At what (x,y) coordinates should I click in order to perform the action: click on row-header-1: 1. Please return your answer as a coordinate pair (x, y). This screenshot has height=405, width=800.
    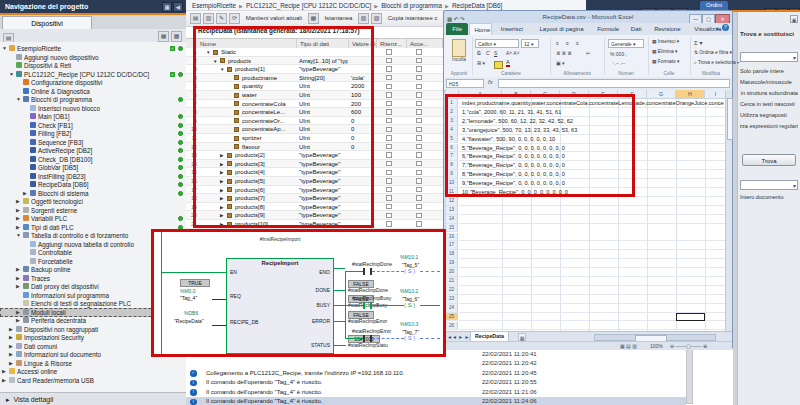
    Looking at the image, I should click on (452, 104).